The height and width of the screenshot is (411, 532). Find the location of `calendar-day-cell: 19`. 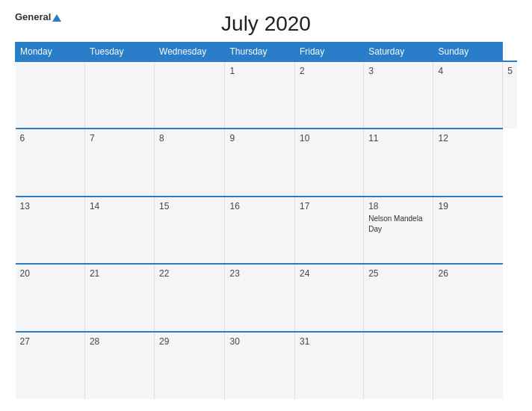

calendar-day-cell: 19 is located at coordinates (468, 230).